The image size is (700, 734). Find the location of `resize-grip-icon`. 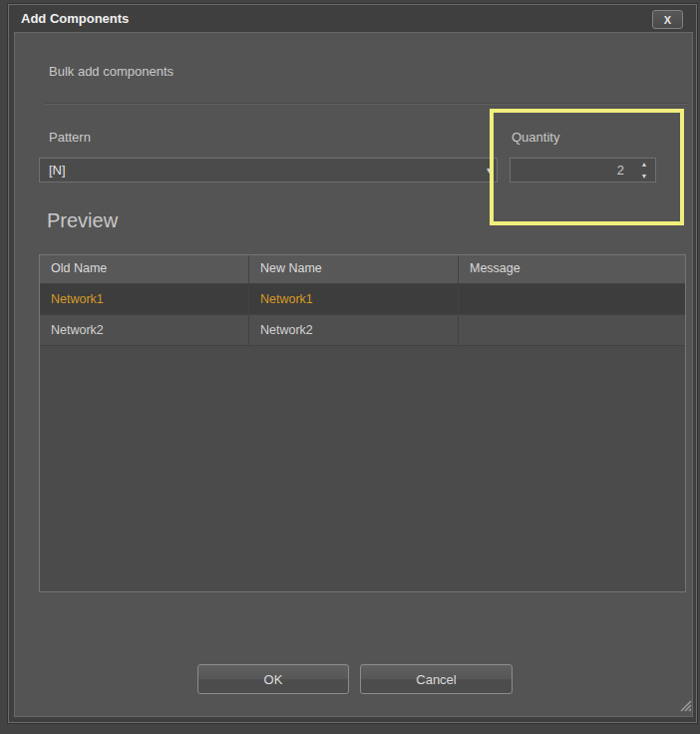

resize-grip-icon is located at coordinates (686, 706).